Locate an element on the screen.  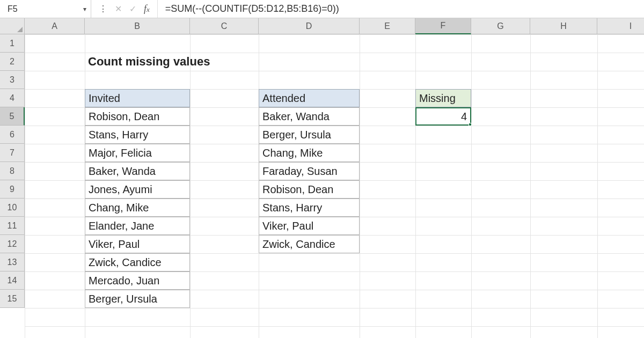
row-header-12: 12 is located at coordinates (12, 244).